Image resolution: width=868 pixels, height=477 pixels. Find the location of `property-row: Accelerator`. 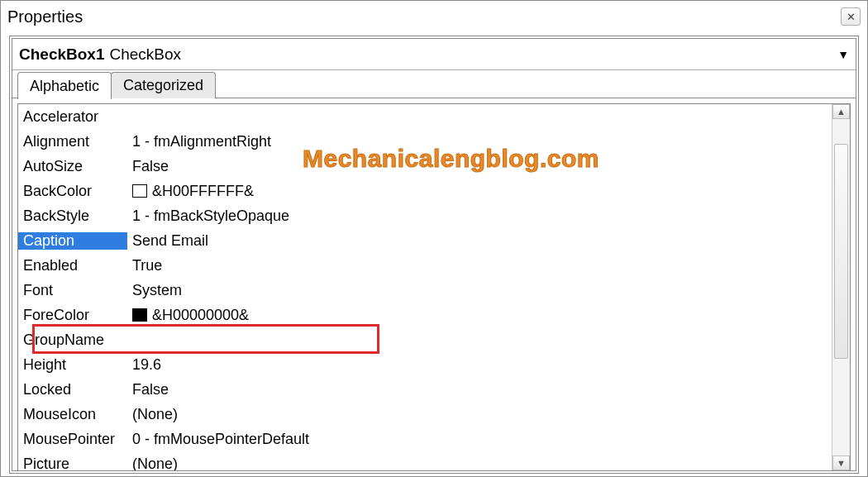

property-row: Accelerator is located at coordinates (424, 117).